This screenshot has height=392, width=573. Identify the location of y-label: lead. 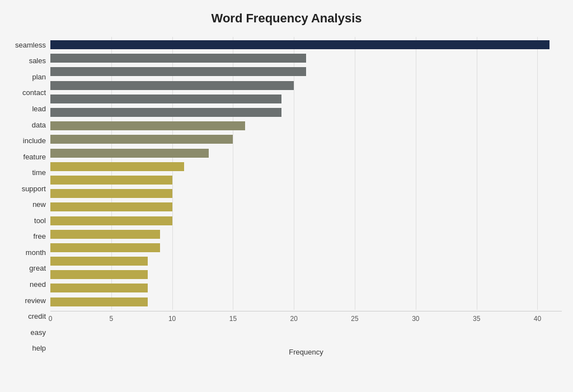
(39, 108).